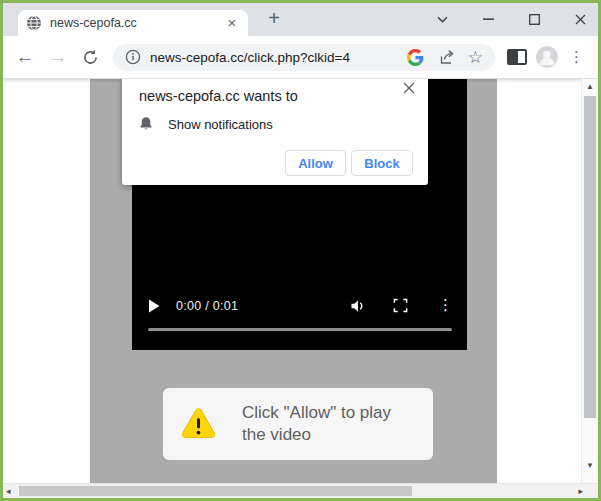  What do you see at coordinates (534, 19) in the screenshot?
I see `maximize-icon` at bounding box center [534, 19].